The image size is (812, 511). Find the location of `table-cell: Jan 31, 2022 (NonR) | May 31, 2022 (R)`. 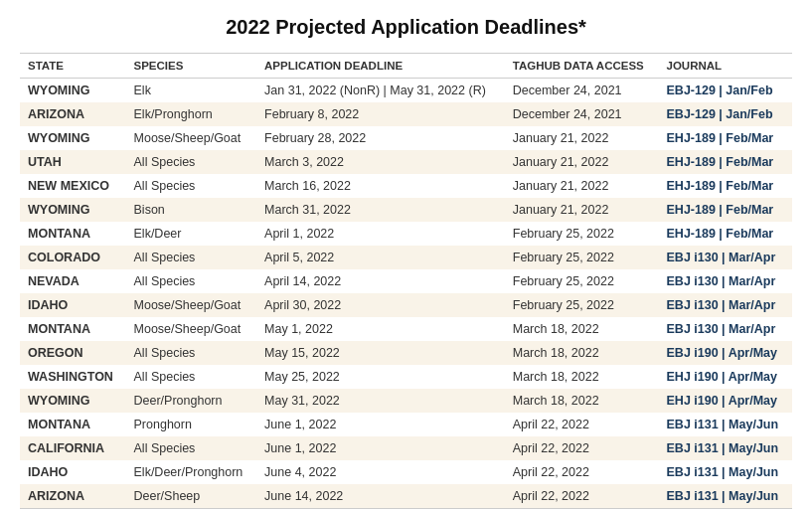

table-cell: Jan 31, 2022 (NonR) | May 31, 2022 (R) is located at coordinates (381, 91).